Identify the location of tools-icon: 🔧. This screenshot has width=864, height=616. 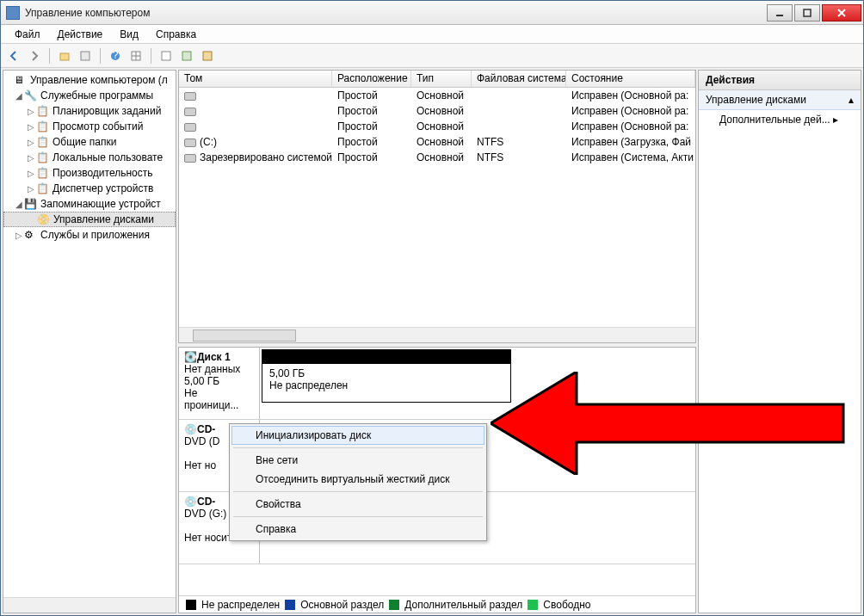
(31, 95).